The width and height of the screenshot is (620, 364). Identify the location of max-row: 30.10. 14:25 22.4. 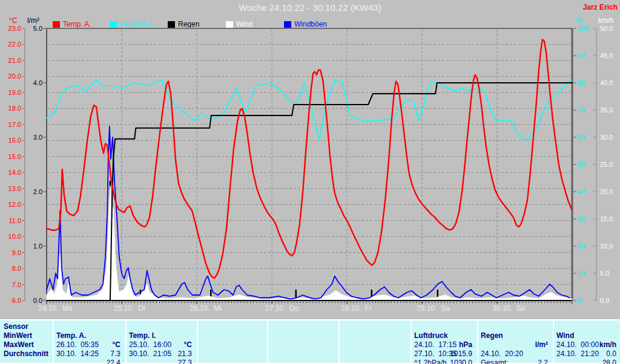
(88, 345).